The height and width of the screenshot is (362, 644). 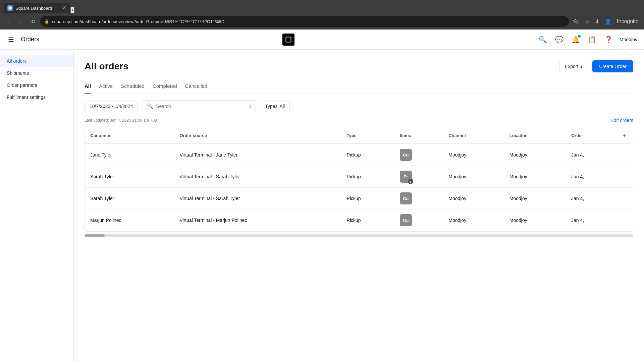 What do you see at coordinates (106, 87) in the screenshot?
I see `tab-active: Active` at bounding box center [106, 87].